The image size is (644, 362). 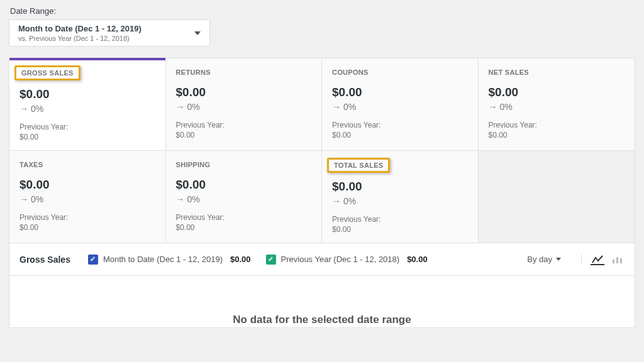 I want to click on tab-net-sales: NET SALES$0.000%Previous Year:$0.00, so click(x=557, y=104).